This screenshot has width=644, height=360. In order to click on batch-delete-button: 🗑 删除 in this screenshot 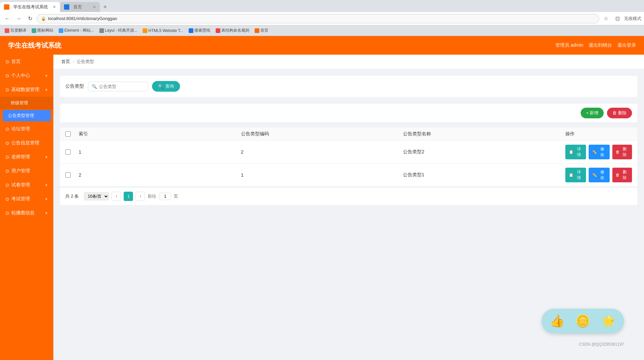, I will do `click(619, 113)`.